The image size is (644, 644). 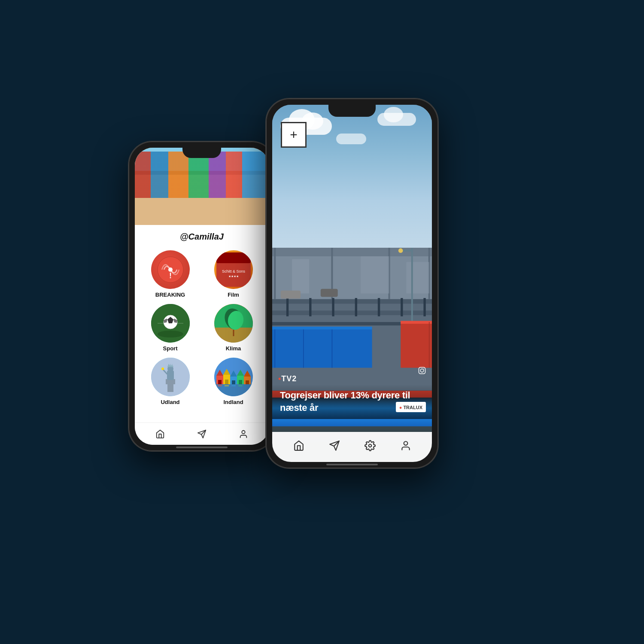 What do you see at coordinates (202, 328) in the screenshot?
I see `categories-grid: ! BREAKING` at bounding box center [202, 328].